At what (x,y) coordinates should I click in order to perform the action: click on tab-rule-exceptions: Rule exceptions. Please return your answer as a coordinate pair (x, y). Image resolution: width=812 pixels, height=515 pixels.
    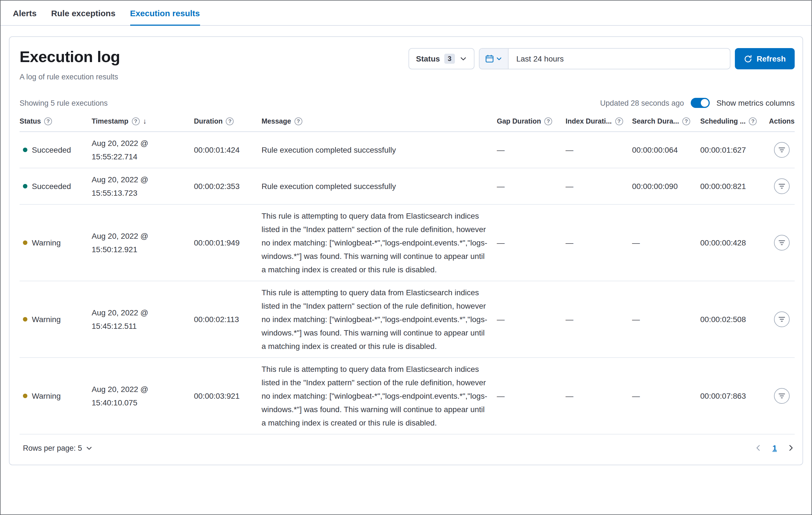
    Looking at the image, I should click on (83, 13).